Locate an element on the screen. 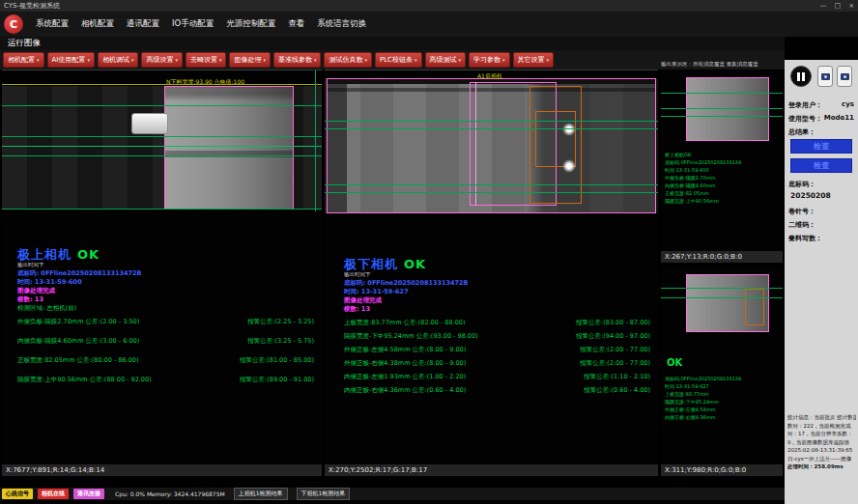 This screenshot has width=858, height=504. toolbar-button-camera-debug: 相机调试▾ is located at coordinates (118, 60).